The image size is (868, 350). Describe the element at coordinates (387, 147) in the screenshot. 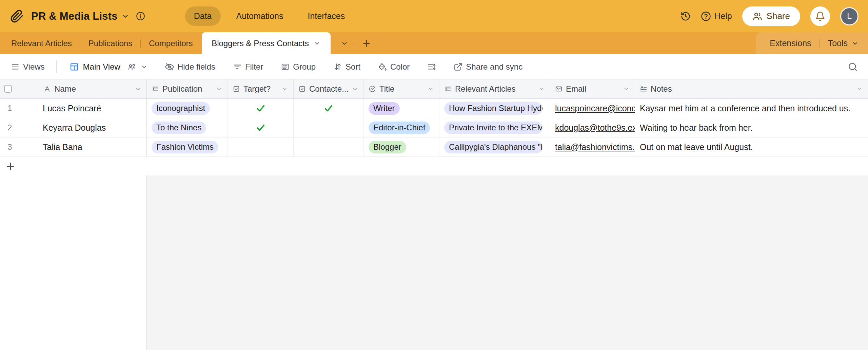

I see `select-option-chip: Blogger` at that location.